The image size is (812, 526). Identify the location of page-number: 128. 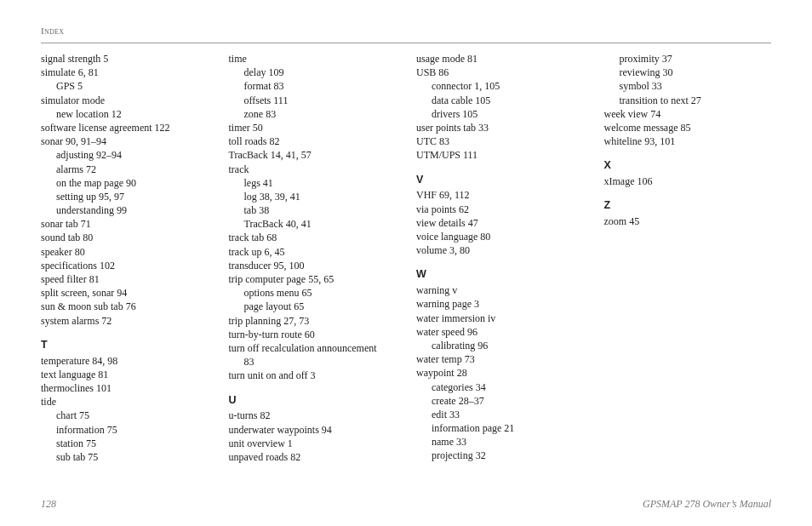
(49, 504).